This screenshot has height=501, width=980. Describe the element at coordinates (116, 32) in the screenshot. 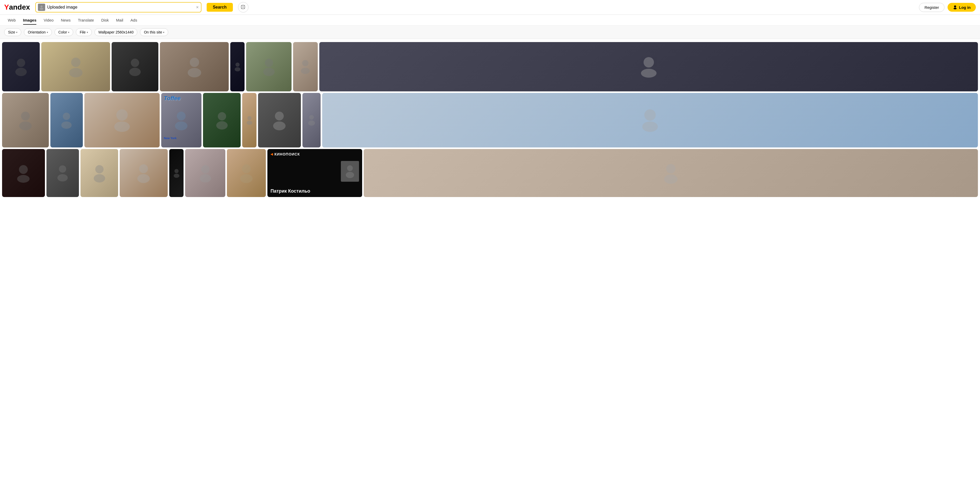

I see `filter-wallpaper: Wallpaper 2560x1440` at that location.